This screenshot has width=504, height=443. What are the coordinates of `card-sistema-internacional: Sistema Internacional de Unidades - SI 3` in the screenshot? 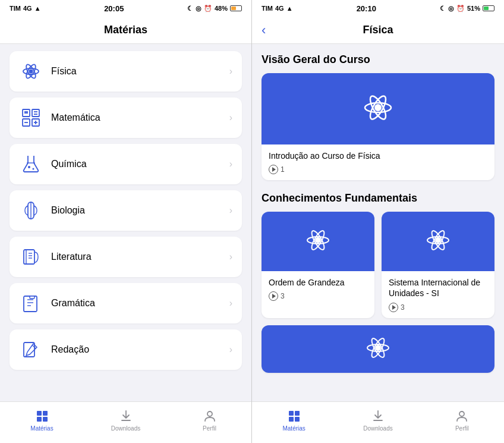 It's located at (438, 265).